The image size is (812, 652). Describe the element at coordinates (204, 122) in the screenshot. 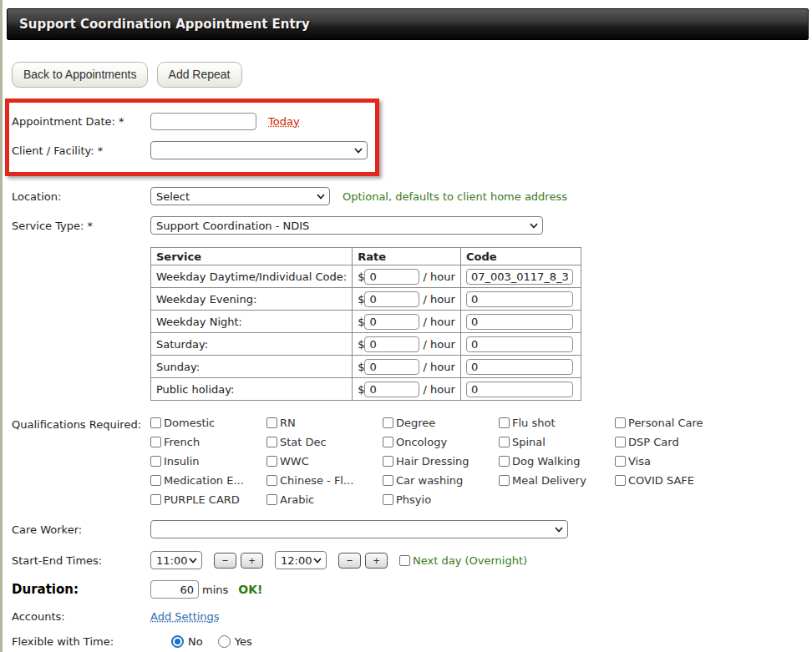

I see `appointment-date-input` at that location.